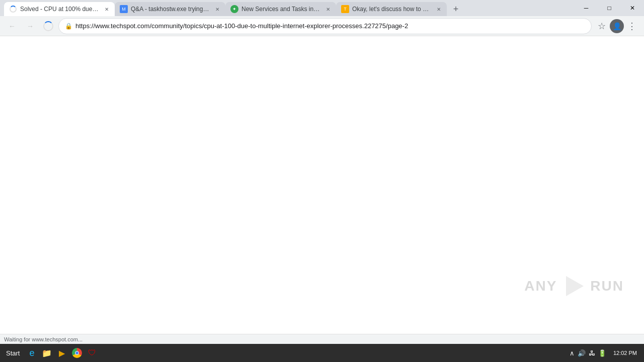 This screenshot has height=362, width=644. What do you see at coordinates (322, 26) in the screenshot?
I see `nav-bar: ← → 🔒 https://www.techspot.com/community…` at bounding box center [322, 26].